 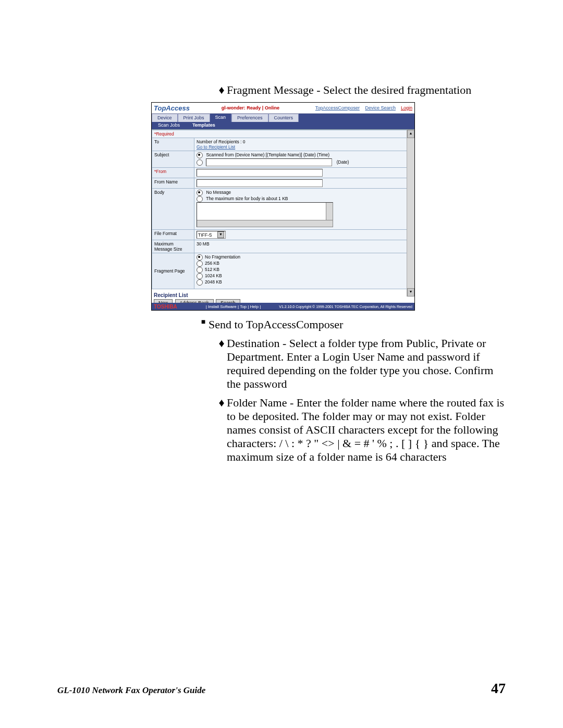 I want to click on required-note: *Required, so click(x=279, y=134).